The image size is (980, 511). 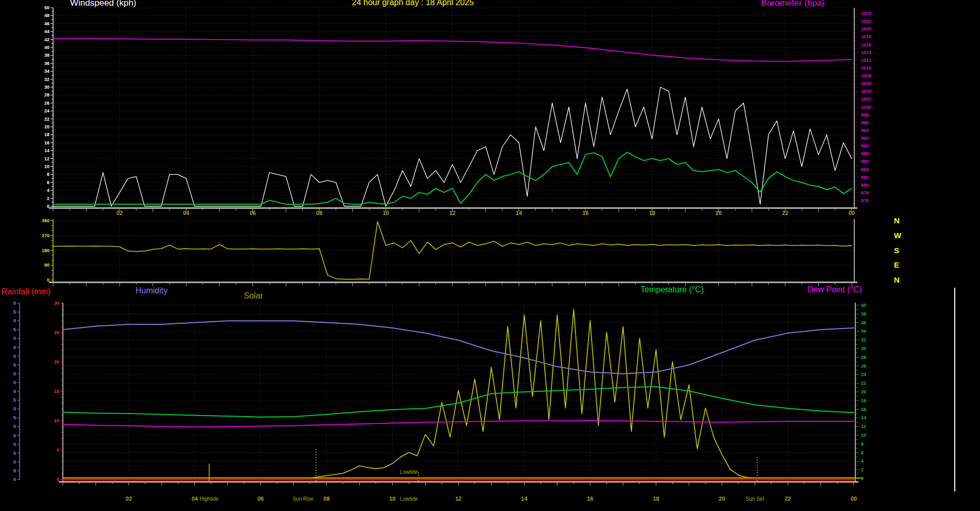 What do you see at coordinates (863, 479) in the screenshot?
I see `temperature-tick-label: 0` at bounding box center [863, 479].